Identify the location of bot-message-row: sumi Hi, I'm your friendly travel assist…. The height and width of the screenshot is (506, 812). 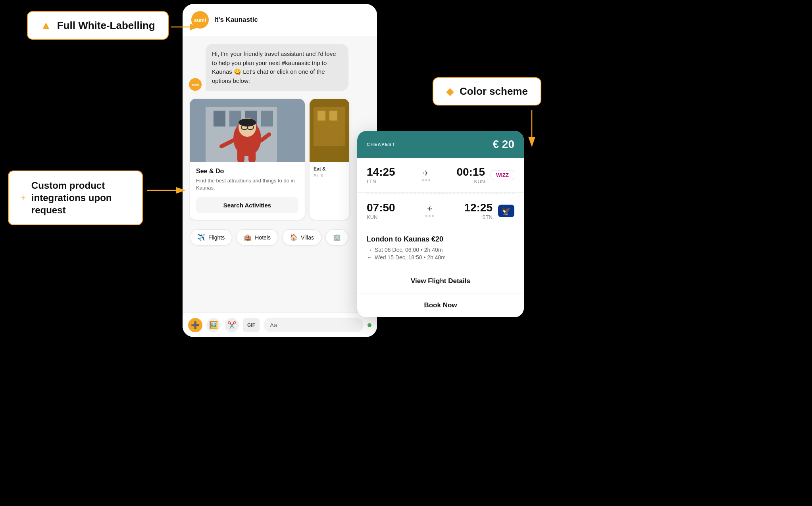
(280, 67).